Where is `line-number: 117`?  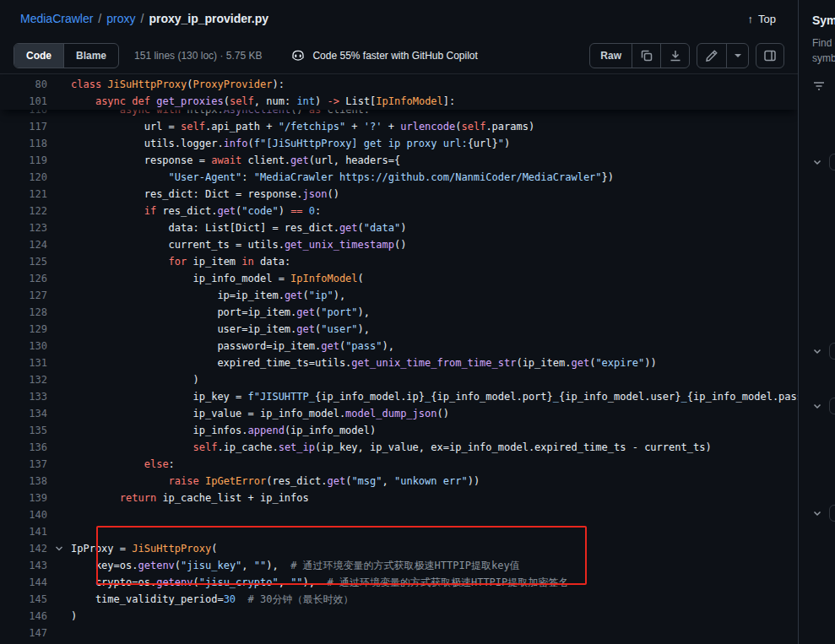
line-number: 117 is located at coordinates (24, 127).